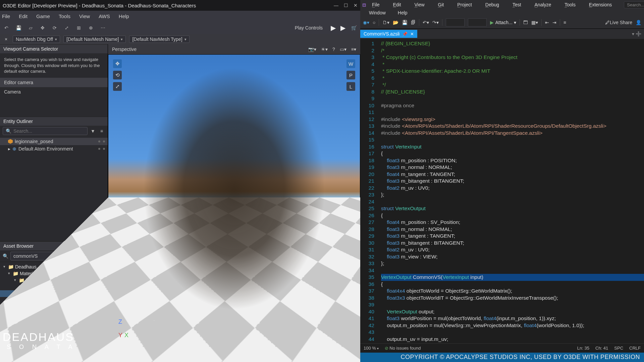  What do you see at coordinates (167, 5) in the screenshot?
I see `o3de-title-text: O3DE Editor [Developer Preview] - Deadha…` at bounding box center [167, 5].